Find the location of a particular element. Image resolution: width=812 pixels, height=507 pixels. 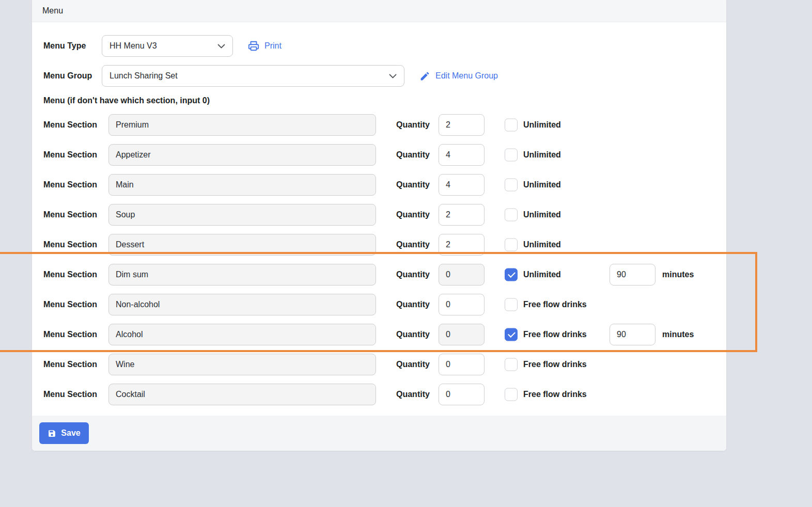

menu-section-row: Menu Section Quantity Free flow drinks m… is located at coordinates (379, 335).